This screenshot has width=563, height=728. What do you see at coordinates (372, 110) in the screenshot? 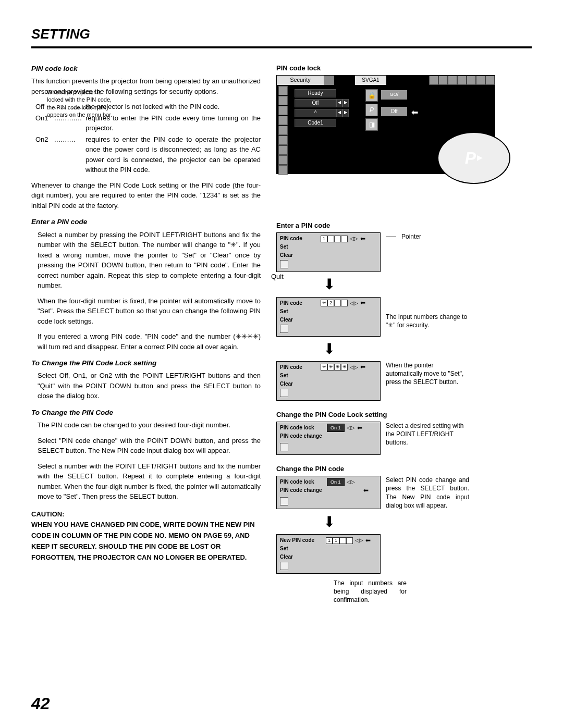
I see `p-icon: P` at bounding box center [372, 110].